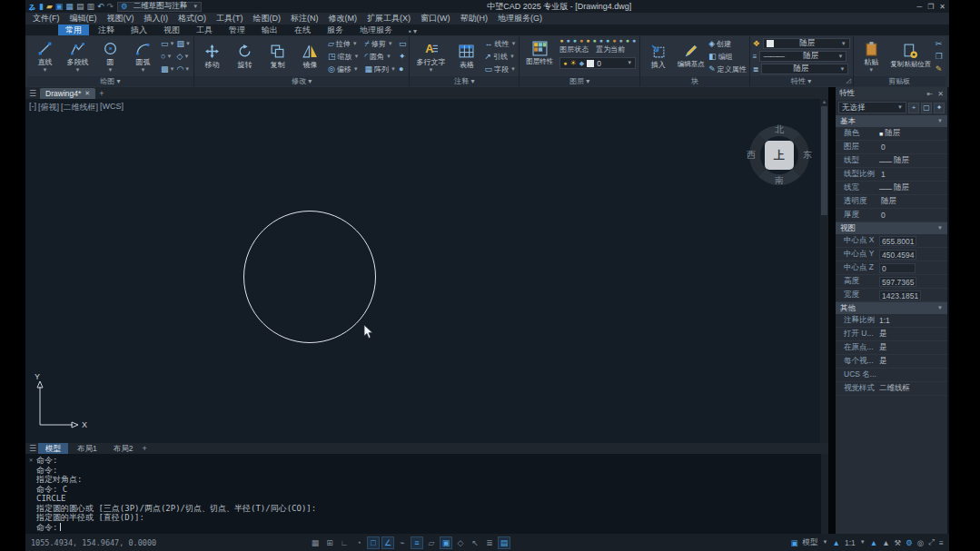 This screenshot has height=551, width=980. Describe the element at coordinates (872, 56) in the screenshot. I see `paste-button: 粘贴▼` at that location.